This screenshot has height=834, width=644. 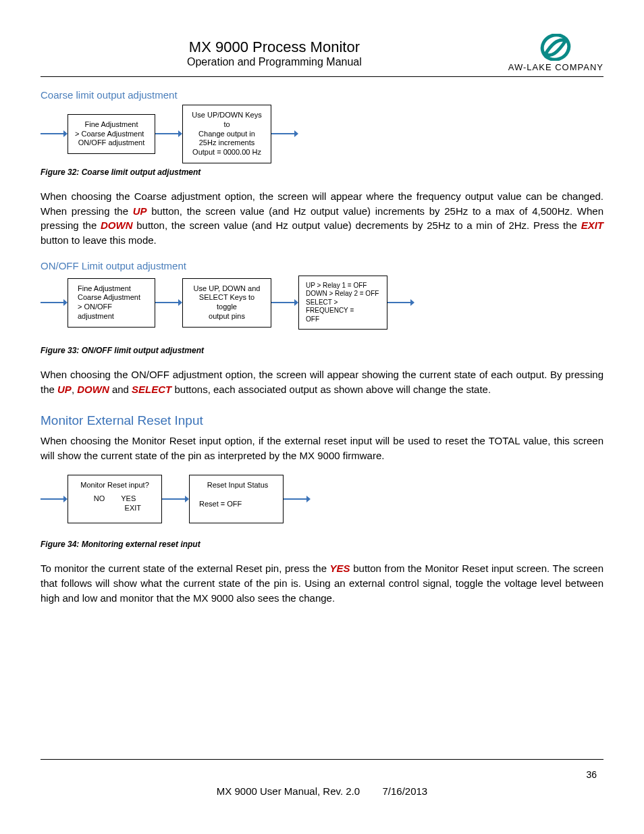 I want to click on flow-box: Fine Adjustment > Coarse Adjustment ON/O…, so click(x=111, y=134).